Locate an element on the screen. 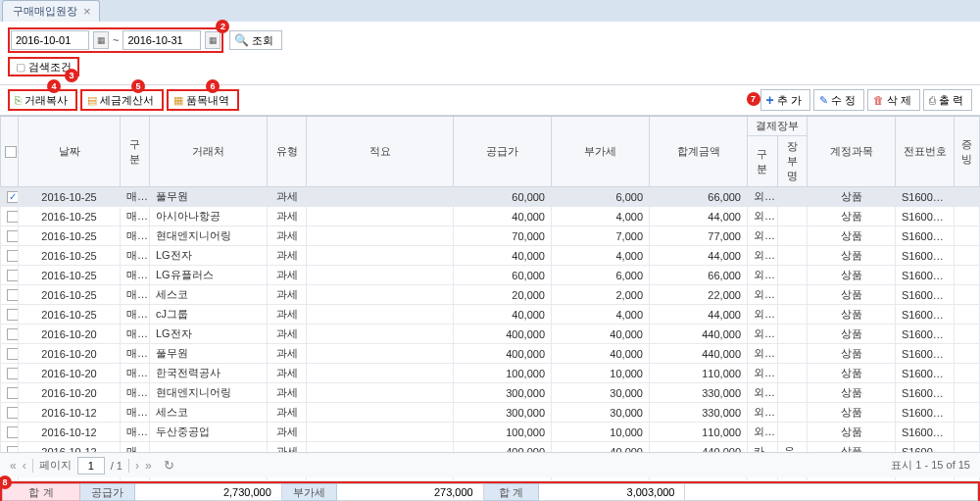 The image size is (980, 501). next-page-icon: › is located at coordinates (137, 466).